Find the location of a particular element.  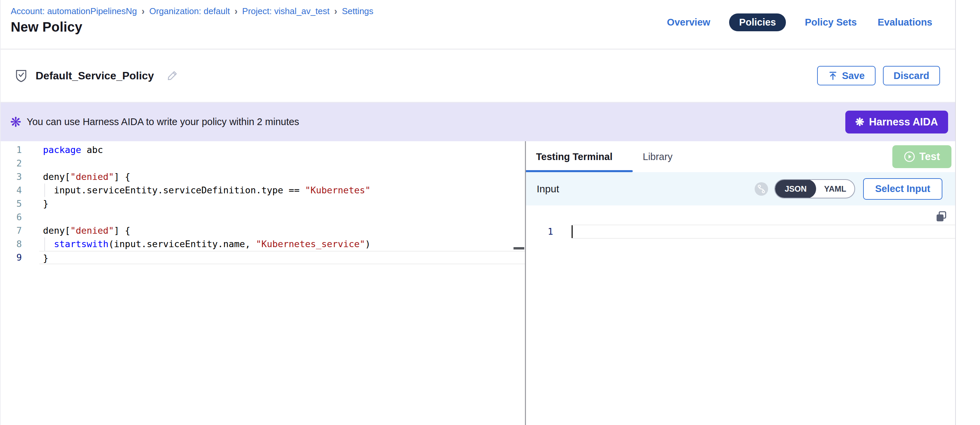

select-input-button: Select Input is located at coordinates (903, 189).